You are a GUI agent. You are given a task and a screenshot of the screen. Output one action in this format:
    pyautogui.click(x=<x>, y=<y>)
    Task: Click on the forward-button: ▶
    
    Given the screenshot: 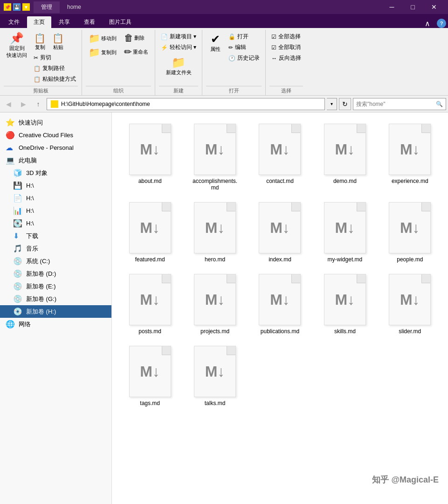 What is the action you would take?
    pyautogui.click(x=23, y=104)
    